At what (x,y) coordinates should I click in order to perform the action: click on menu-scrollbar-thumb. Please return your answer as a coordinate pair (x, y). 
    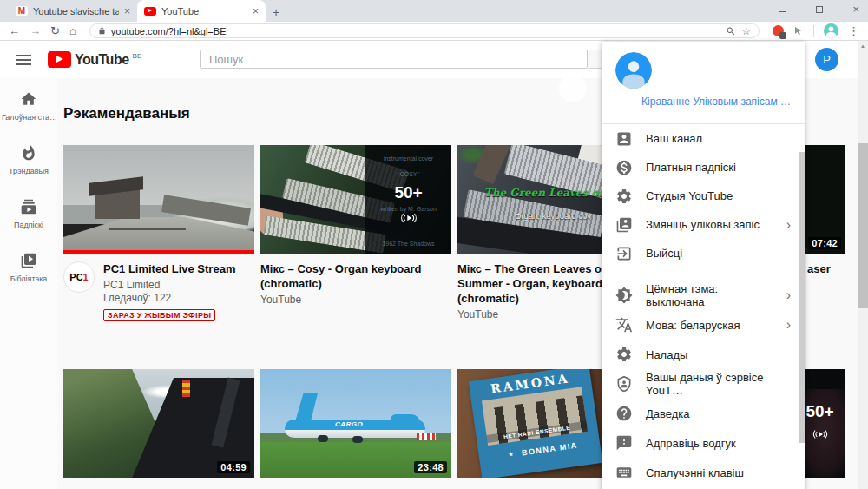
    Looking at the image, I should click on (802, 297).